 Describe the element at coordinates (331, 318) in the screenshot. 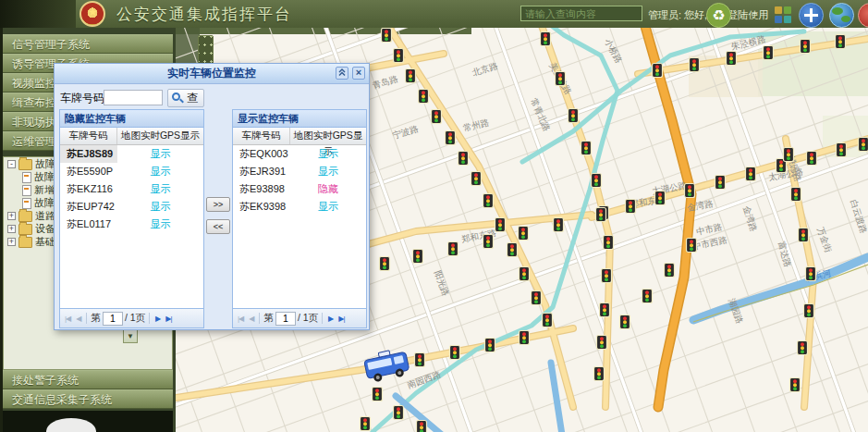

I see `pager-next-button: ▶` at that location.